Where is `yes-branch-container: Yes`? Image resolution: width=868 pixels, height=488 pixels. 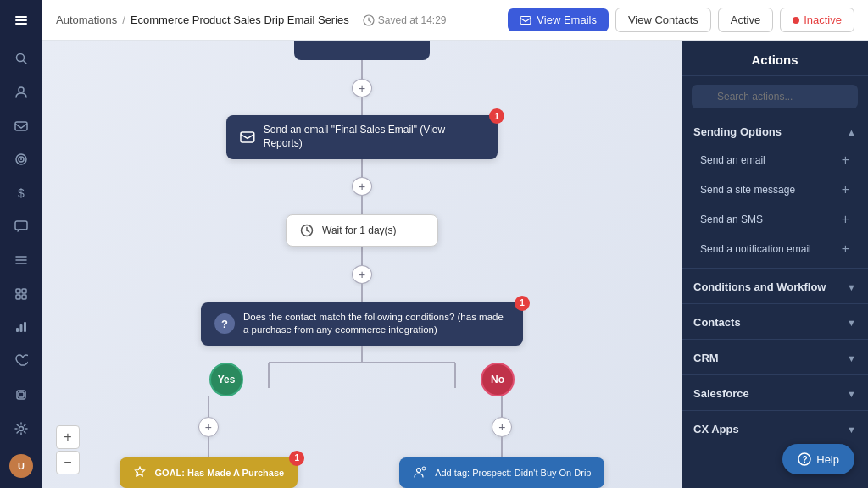 yes-branch-container: Yes is located at coordinates (226, 380).